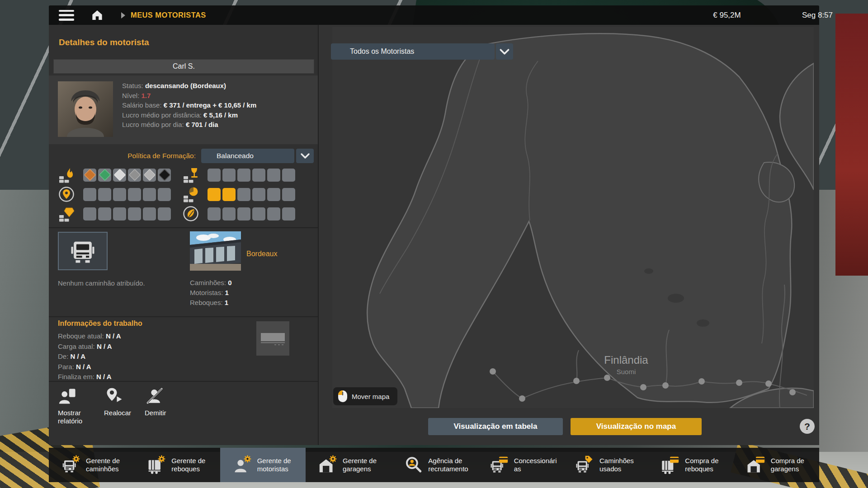 The width and height of the screenshot is (868, 488). What do you see at coordinates (434, 15) in the screenshot?
I see `top-bar: MEUS MOTORISTAS € 95,2M Seg 8:57` at bounding box center [434, 15].